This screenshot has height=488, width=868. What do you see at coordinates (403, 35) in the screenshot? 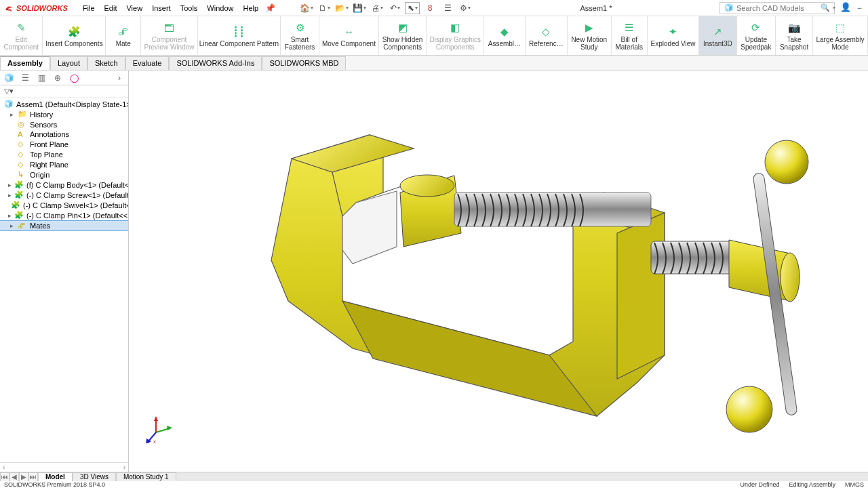
I see `ribbon-show-hidden-components: ◩Show Hidden Components` at bounding box center [403, 35].